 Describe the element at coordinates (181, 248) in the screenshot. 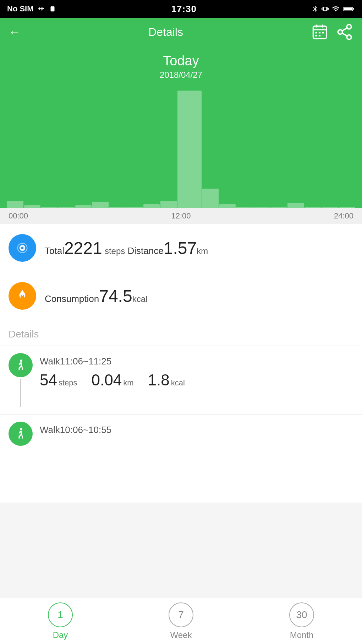

I see `steps-row: Total2221 steps Distance1.57km` at that location.